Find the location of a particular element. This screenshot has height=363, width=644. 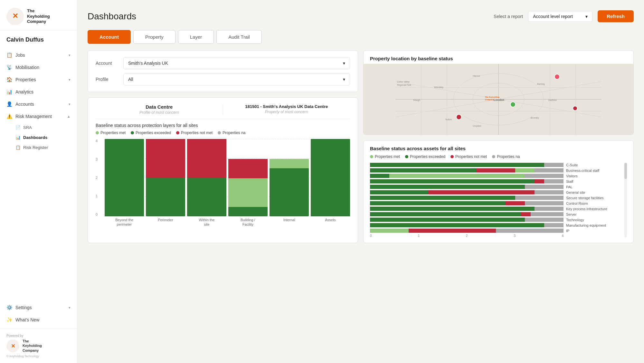

horiz-labels-area: C-SuiteBusiness-critical staffVisitorsSt… is located at coordinates (593, 200).